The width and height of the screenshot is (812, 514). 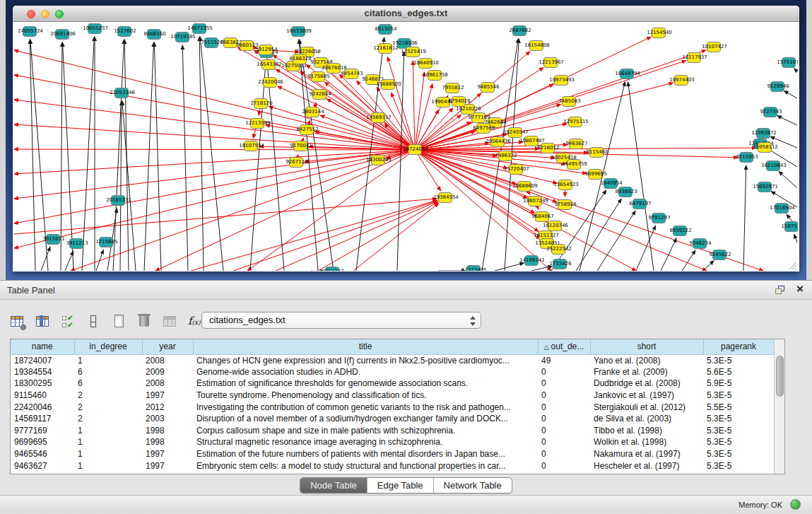 What do you see at coordinates (298, 31) in the screenshot?
I see `network-node: 16033809` at bounding box center [298, 31].